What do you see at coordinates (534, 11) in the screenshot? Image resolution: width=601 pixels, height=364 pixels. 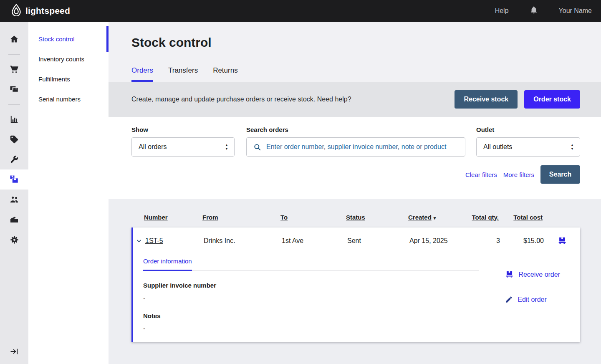 I see `notifications-bell-icon` at bounding box center [534, 11].